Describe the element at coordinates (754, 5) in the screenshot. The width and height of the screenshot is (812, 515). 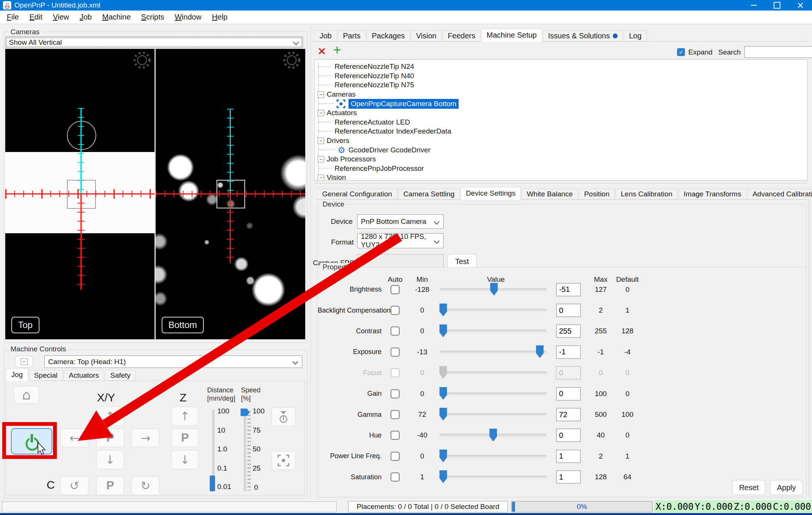
I see `minimize-button` at that location.